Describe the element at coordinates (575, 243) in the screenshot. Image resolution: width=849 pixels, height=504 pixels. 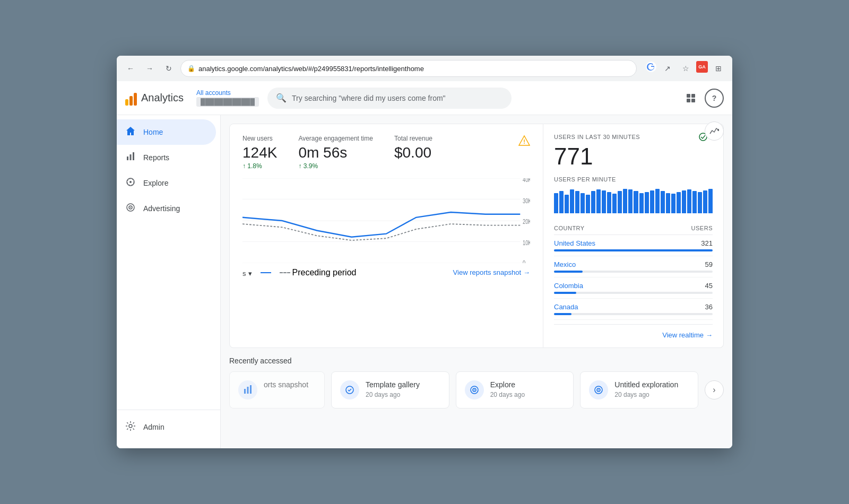
I see `country-name: United States` at that location.